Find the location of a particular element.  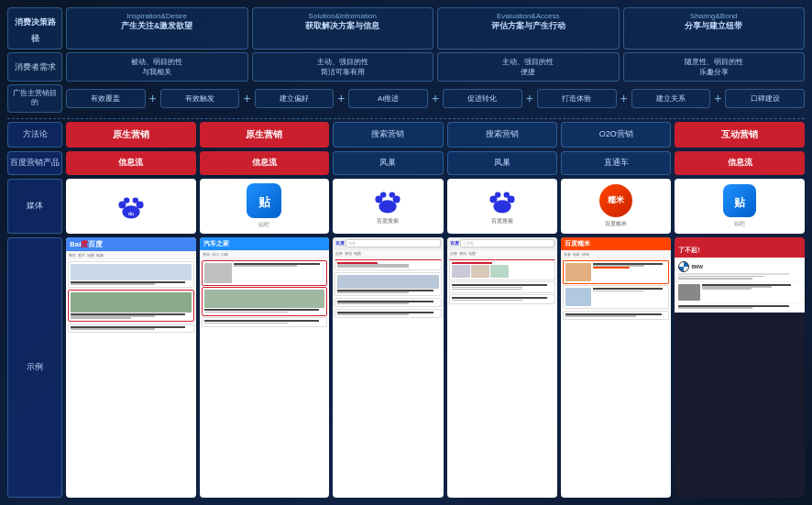

method-native1: 原生营销 is located at coordinates (131, 135).